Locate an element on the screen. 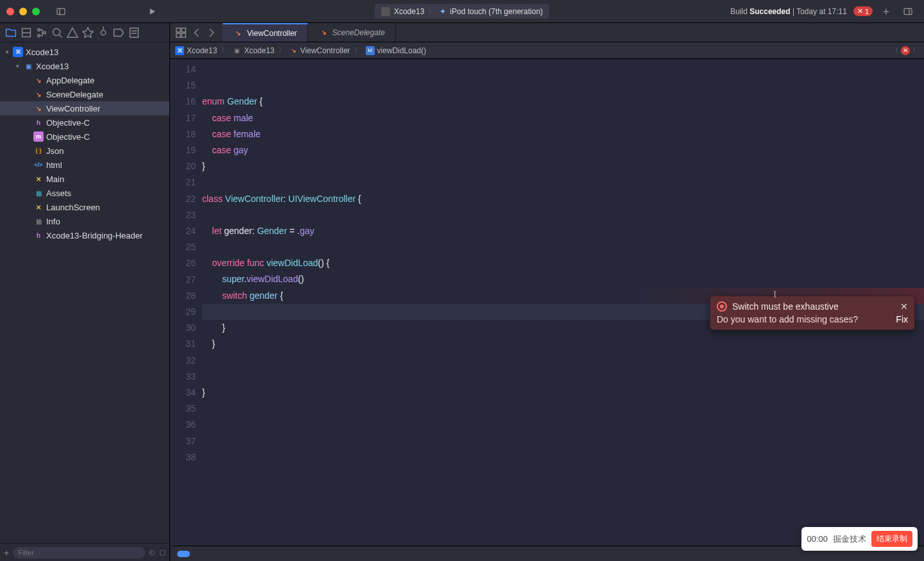  run-button is located at coordinates (152, 12).